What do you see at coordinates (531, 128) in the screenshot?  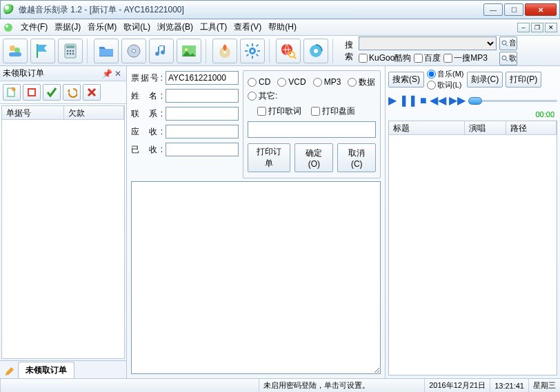 I see `col-path: 路径` at bounding box center [531, 128].